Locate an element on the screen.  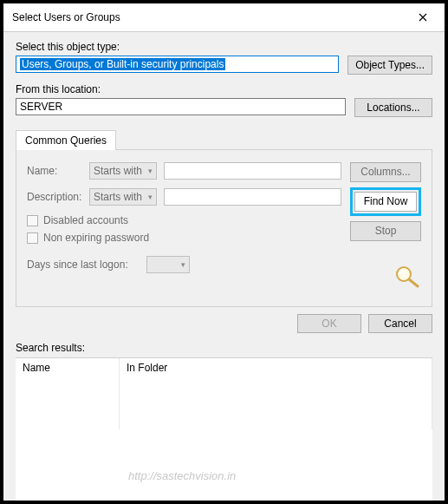
location-label: From this location: is located at coordinates (224, 89).